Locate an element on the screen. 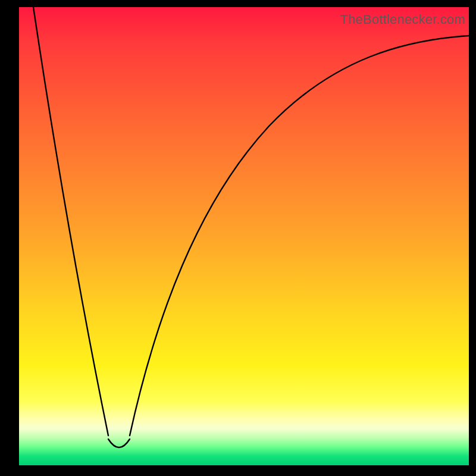 This screenshot has width=476, height=476. curve-left-branch is located at coordinates (71, 221).